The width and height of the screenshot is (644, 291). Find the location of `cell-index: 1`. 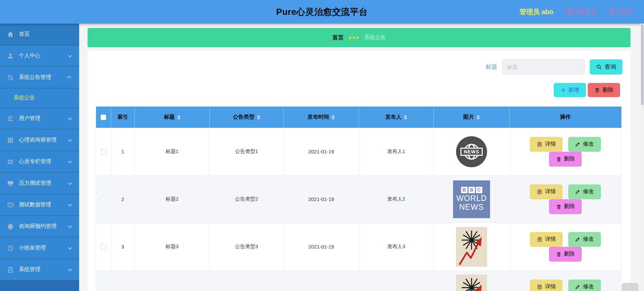

cell-index: 1 is located at coordinates (123, 152).